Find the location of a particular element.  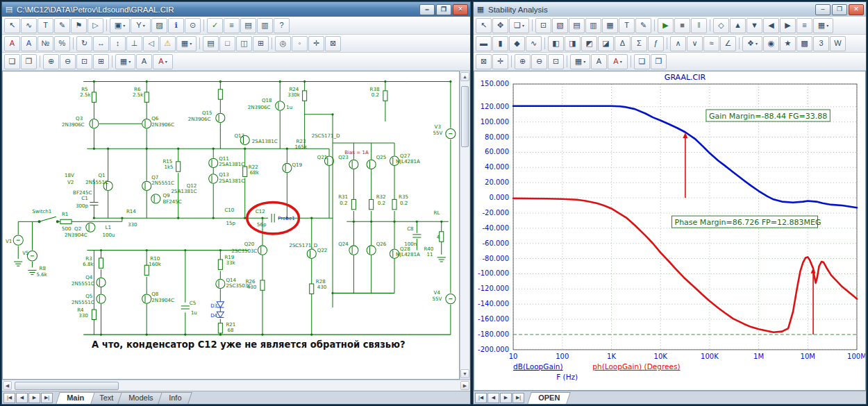

right-axis-button: ◨ is located at coordinates (572, 44).